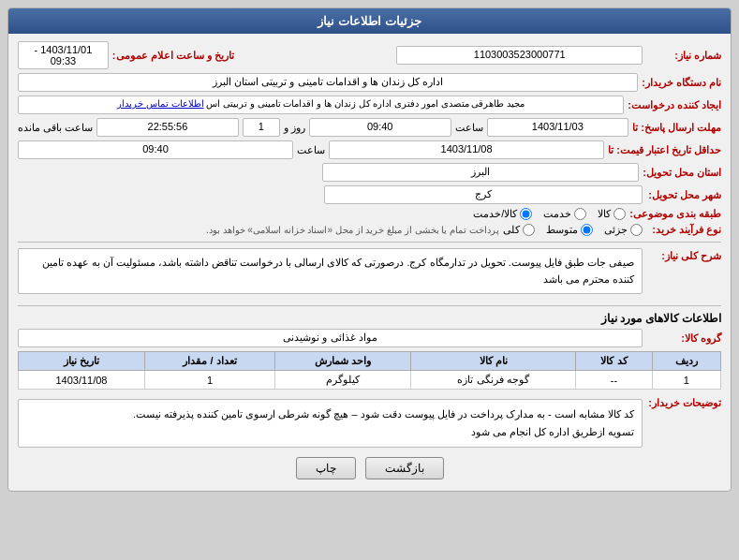 The height and width of the screenshot is (560, 739). I want to click on tabaghe-option-khedmat: خدمت, so click(565, 214).